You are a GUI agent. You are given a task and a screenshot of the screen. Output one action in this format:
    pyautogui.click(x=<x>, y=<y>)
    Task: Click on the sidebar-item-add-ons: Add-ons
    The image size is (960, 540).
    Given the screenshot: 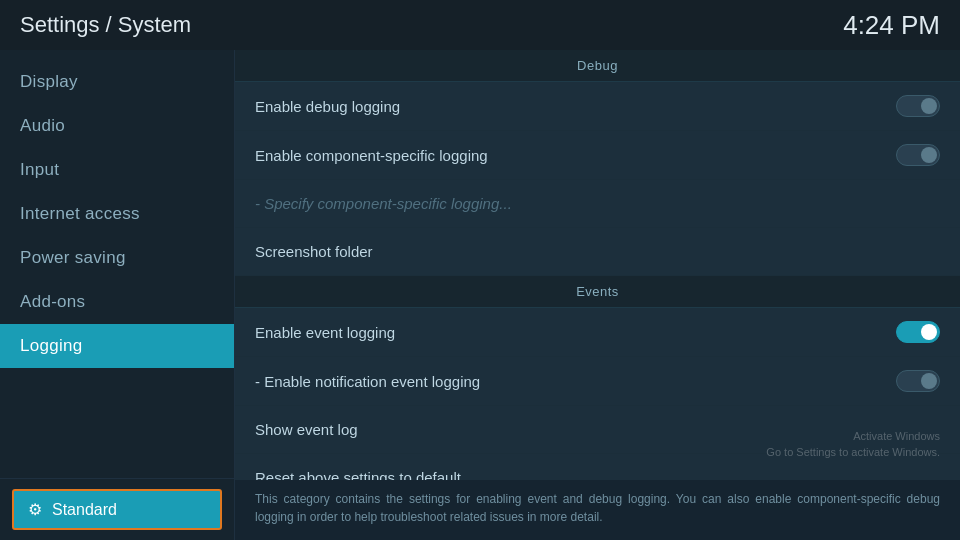 What is the action you would take?
    pyautogui.click(x=117, y=302)
    